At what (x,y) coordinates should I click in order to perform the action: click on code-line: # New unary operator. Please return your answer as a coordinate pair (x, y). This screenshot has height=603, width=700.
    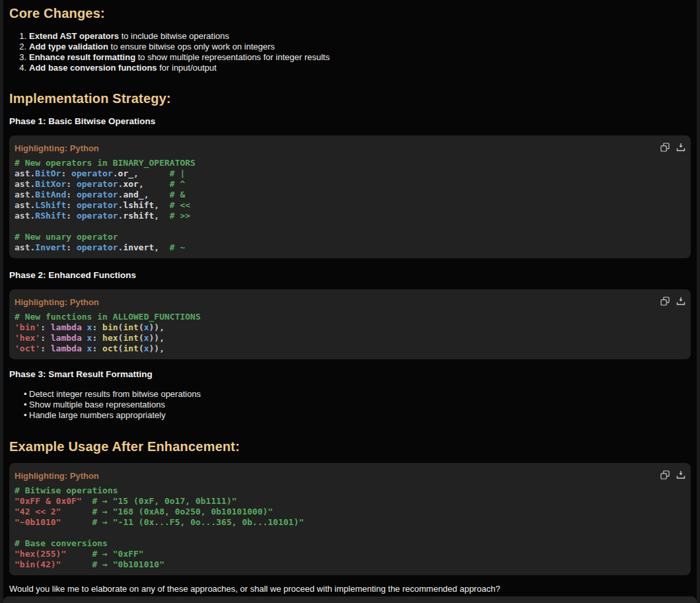
    Looking at the image, I should click on (350, 237).